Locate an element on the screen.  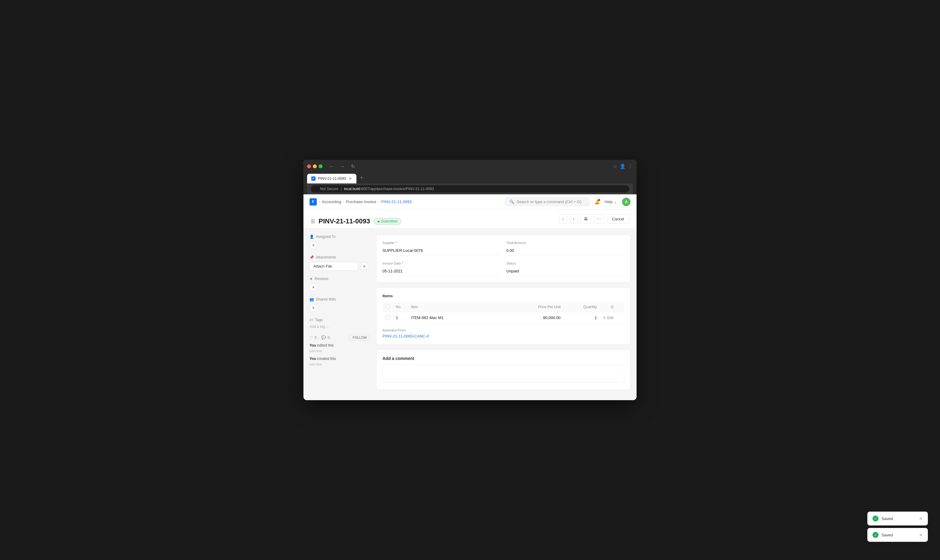
activity-time-2: just now is located at coordinates (316, 364).